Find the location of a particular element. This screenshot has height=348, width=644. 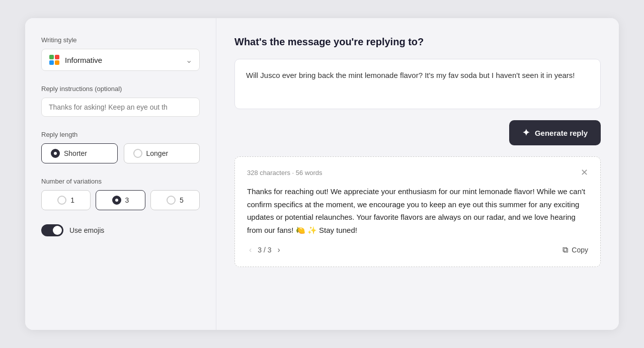

variation-label-1: 1 is located at coordinates (72, 200).